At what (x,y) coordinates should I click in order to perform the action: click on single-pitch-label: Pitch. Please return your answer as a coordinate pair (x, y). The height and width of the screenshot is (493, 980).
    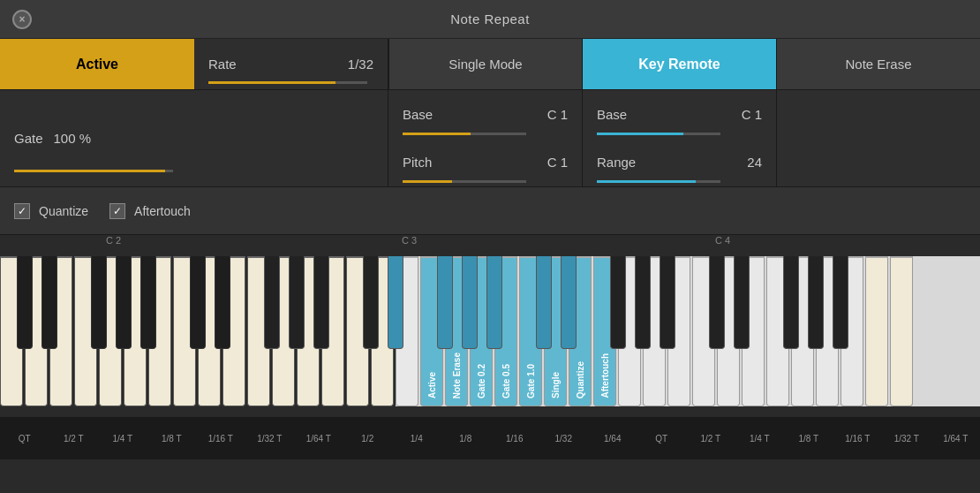
    Looking at the image, I should click on (417, 163).